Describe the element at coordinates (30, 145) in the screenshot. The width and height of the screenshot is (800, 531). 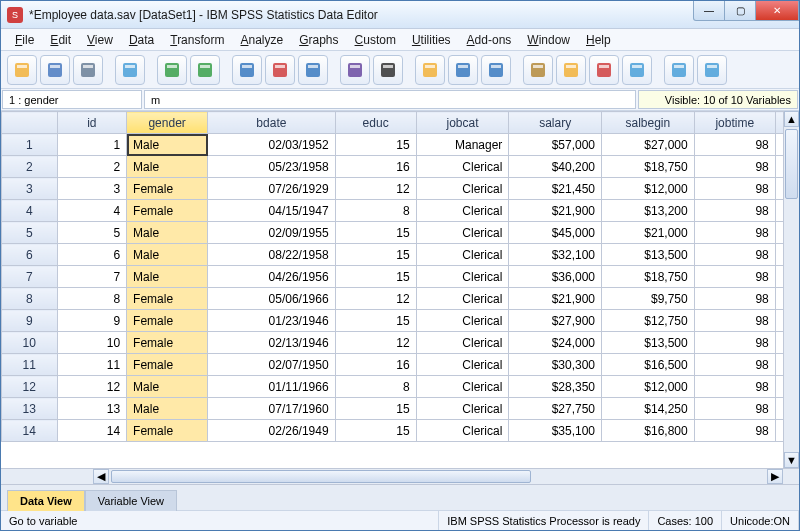
I see `row-header: 1` at that location.